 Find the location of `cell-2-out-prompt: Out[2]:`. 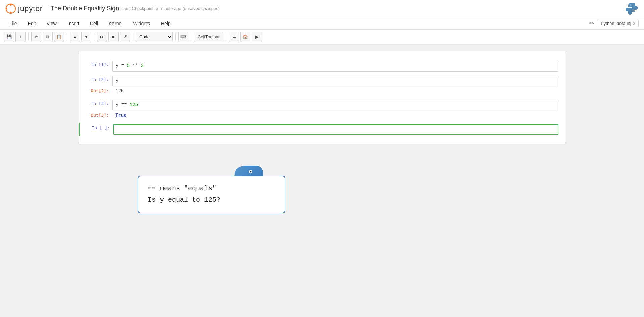

cell-2-out-prompt: Out[2]: is located at coordinates (96, 90).